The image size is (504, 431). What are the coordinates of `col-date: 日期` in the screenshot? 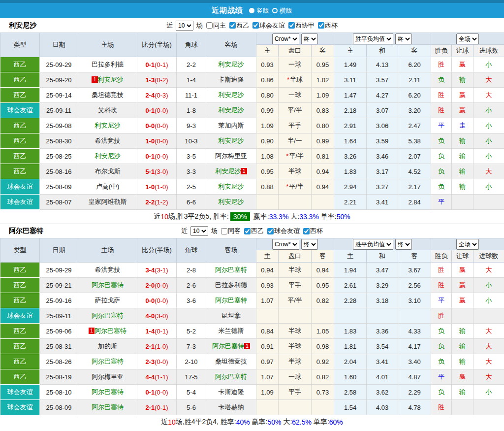 It's located at (59, 250).